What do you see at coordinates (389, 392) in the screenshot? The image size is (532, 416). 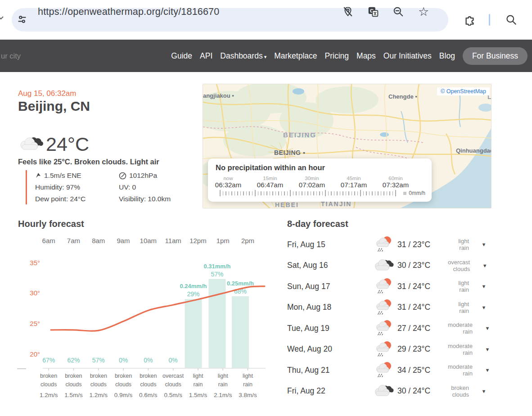 I see `forecast-row-fri-aug-22: Fri, Aug 2230 / 24°Cbroken clouds▼` at bounding box center [389, 392].